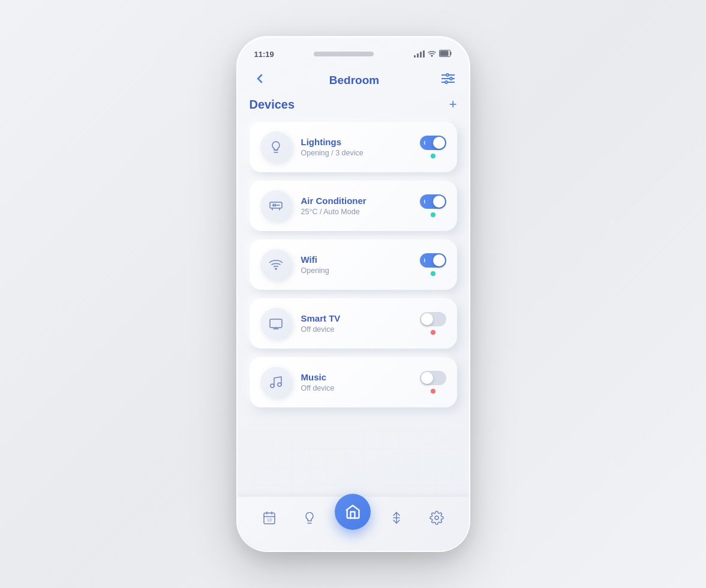 This screenshot has height=588, width=706. I want to click on tv-toggle, so click(433, 319).